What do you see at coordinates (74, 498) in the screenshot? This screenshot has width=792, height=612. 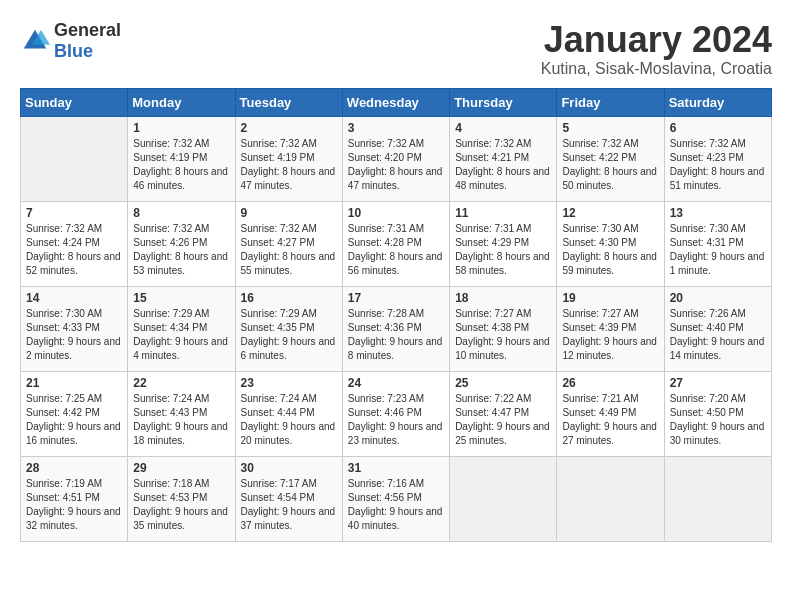 I see `sunset-text: Sunset: 4:51 PM` at bounding box center [74, 498].